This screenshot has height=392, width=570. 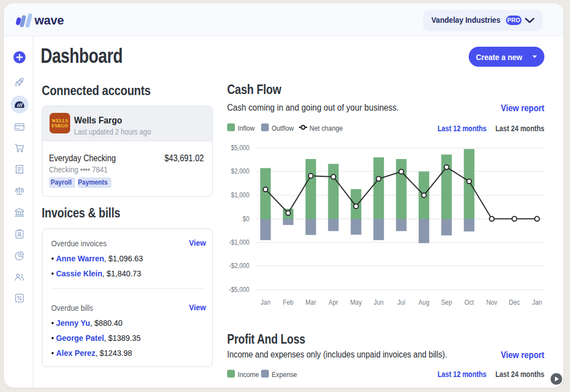 I want to click on svg-text: Aug, so click(x=424, y=302).